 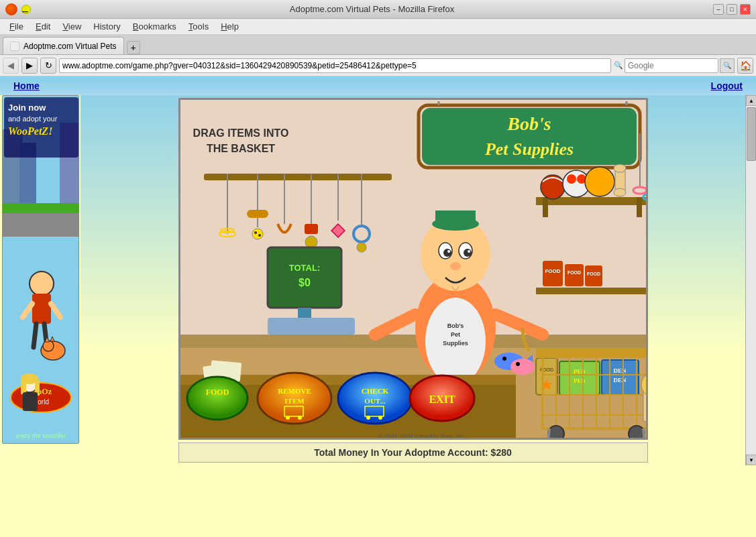 I want to click on forward-button: ▶, so click(x=30, y=66).